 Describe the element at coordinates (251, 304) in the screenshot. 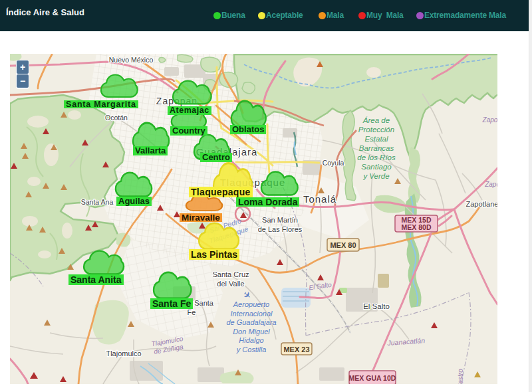

I see `svg-text: Aeropuerto` at that location.